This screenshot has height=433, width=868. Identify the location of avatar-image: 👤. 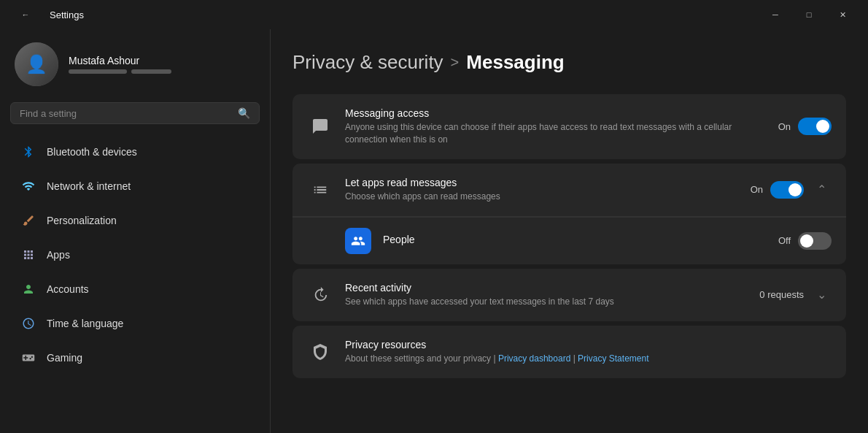
(36, 64).